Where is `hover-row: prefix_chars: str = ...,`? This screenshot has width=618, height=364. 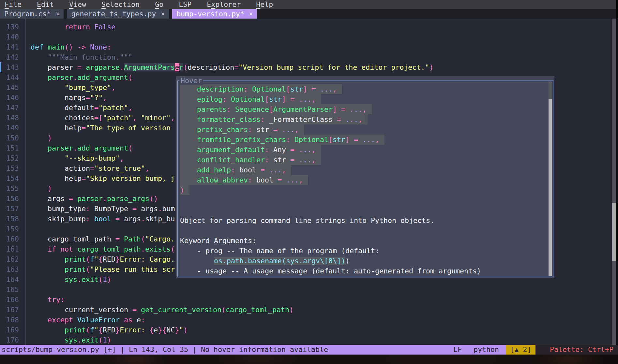 hover-row: prefix_chars: str = ..., is located at coordinates (242, 130).